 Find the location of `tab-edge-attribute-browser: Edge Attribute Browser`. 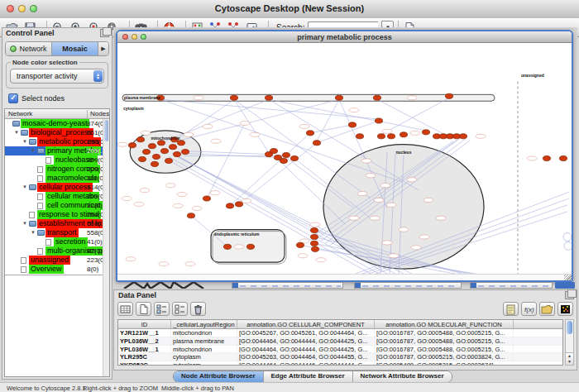

tab-edge-attribute-browser: Edge Attribute Browser is located at coordinates (309, 377).